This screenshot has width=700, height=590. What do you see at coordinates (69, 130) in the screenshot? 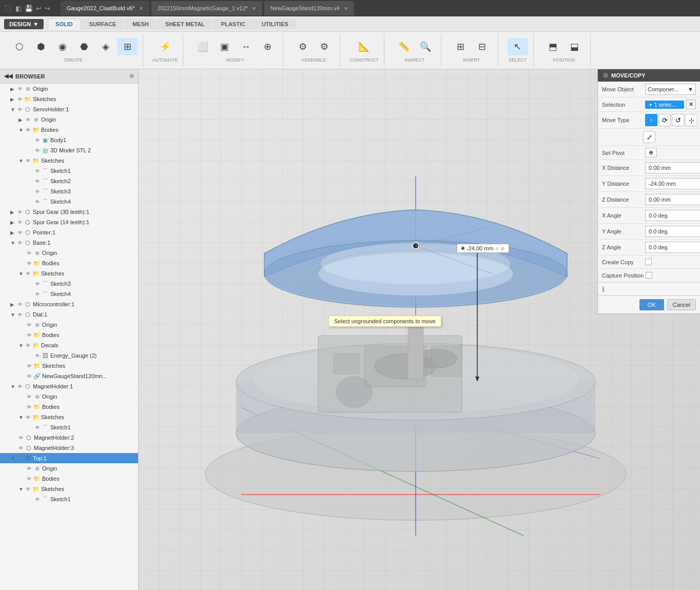
I see `tree-item-bodies1: ▼👁📁Bodies` at bounding box center [69, 130].